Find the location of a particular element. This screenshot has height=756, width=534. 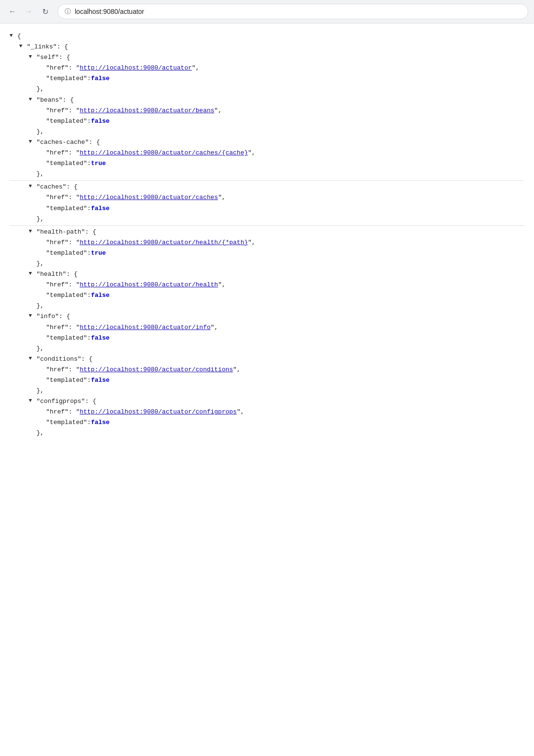

caches-cache-templated-line: "templated": true is located at coordinates (267, 164).